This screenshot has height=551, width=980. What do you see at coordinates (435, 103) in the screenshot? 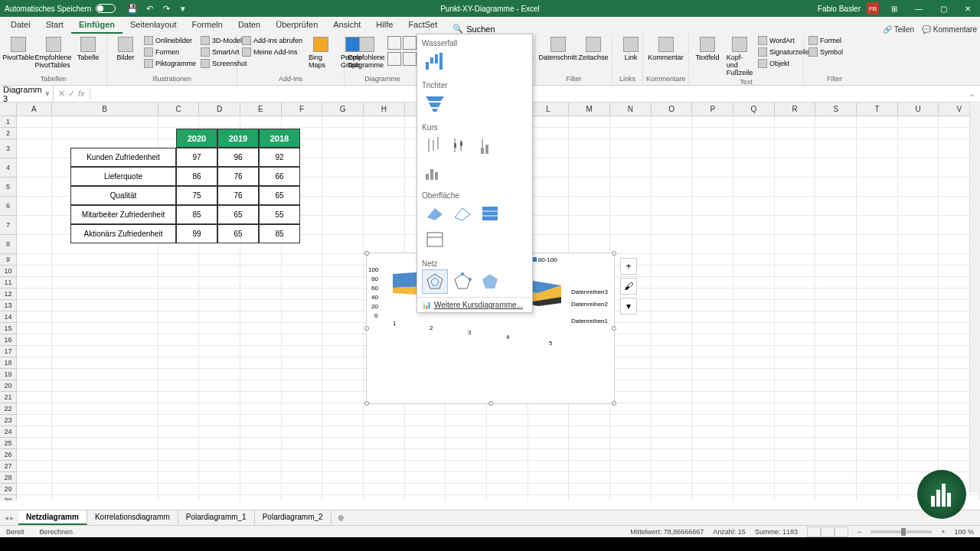
I see `funnel-chart-icon` at bounding box center [435, 103].